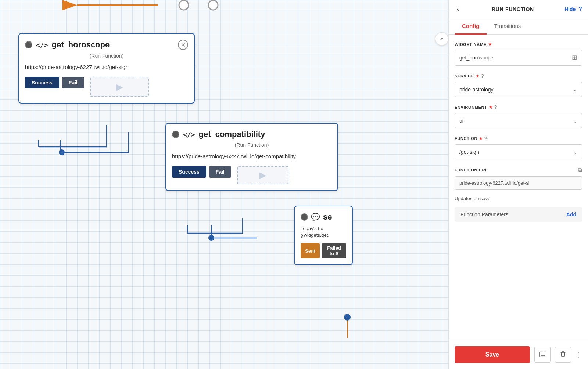 This screenshot has height=369, width=588. I want to click on function-params-section: Function Parameters Add, so click(518, 214).